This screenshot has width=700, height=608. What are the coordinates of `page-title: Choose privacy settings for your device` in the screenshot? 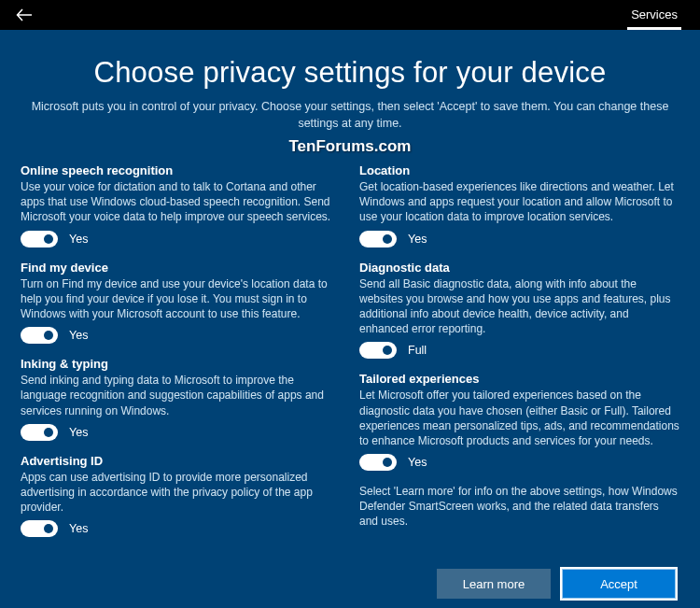 It's located at (350, 73).